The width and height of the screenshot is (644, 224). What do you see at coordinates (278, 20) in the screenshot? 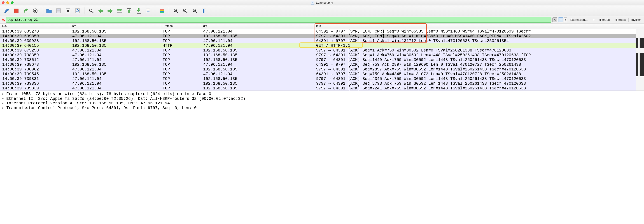
I see `display-filter-input: tcp.stream eq 23` at bounding box center [278, 20].